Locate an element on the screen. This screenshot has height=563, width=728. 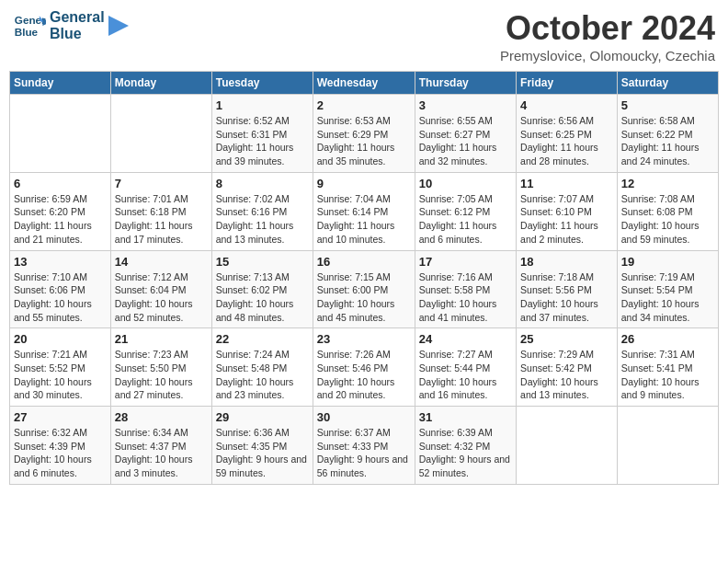
header-cell-tuesday: Tuesday is located at coordinates (262, 83).